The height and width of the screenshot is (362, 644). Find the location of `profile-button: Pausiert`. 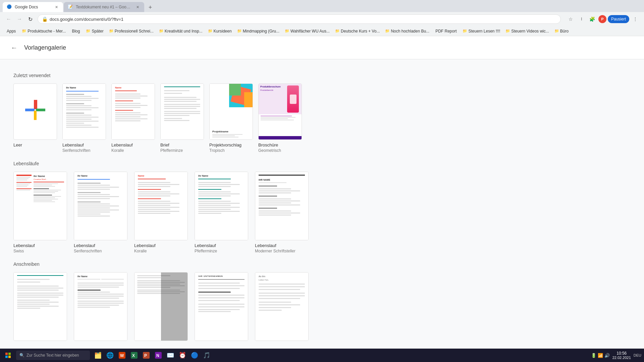

profile-button: Pausiert is located at coordinates (619, 19).